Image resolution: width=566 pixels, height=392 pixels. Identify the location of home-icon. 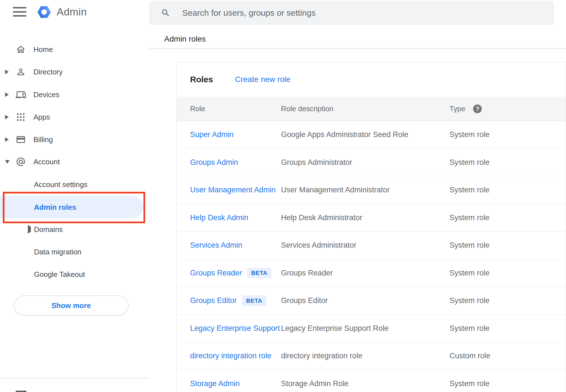
(21, 49).